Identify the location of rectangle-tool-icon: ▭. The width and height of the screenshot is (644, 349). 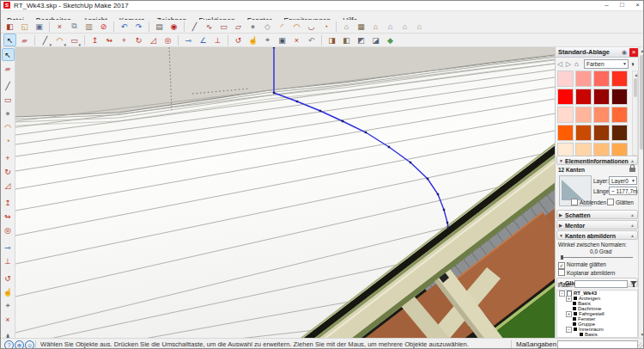
(9, 100).